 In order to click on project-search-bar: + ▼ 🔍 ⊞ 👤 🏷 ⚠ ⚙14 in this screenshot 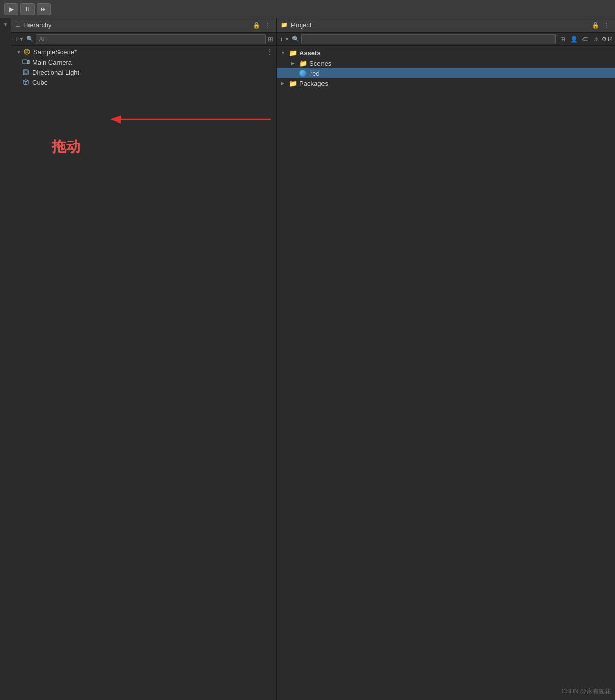, I will do `click(446, 39)`.